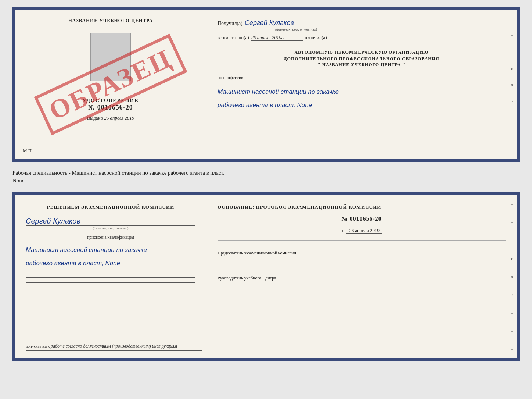  Describe the element at coordinates (111, 280) in the screenshot. I see `extra-lines` at that location.